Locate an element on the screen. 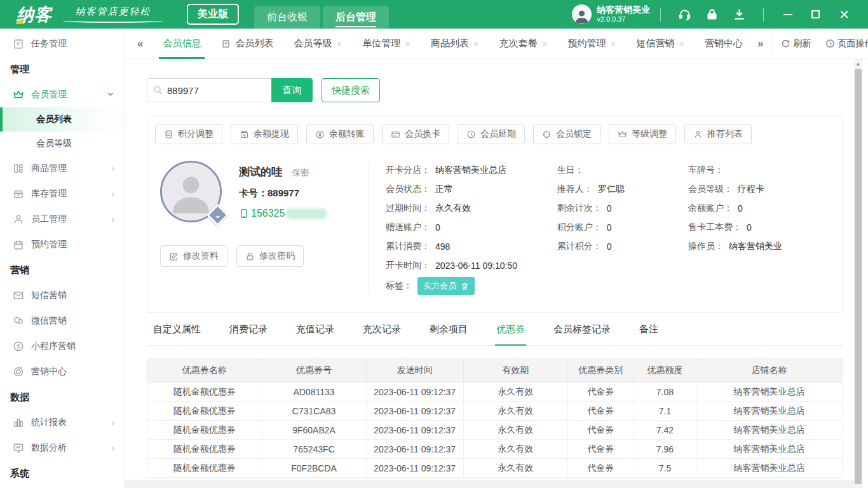 The width and height of the screenshot is (868, 488). balance-withdraw-button: 余额提现 is located at coordinates (264, 134).